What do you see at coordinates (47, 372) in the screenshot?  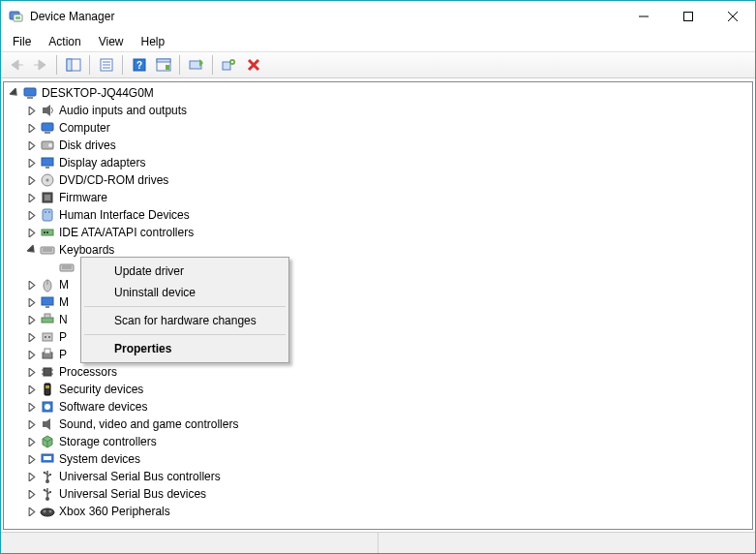 I see `cpu-icon` at bounding box center [47, 372].